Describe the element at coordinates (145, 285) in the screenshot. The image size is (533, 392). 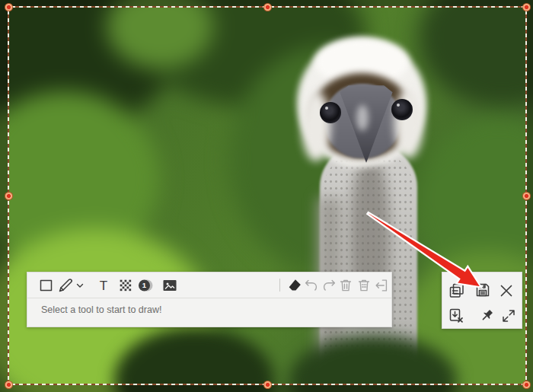
I see `step-number-badge: 1` at that location.